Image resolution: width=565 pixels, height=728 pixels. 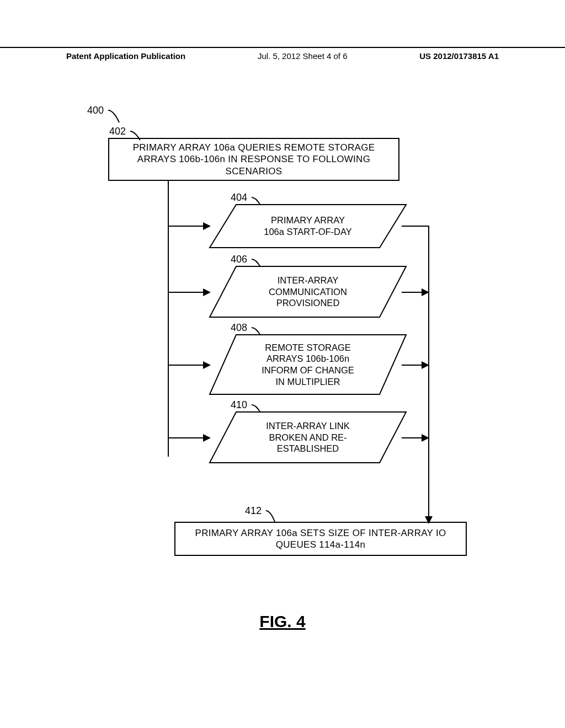 What do you see at coordinates (282, 622) in the screenshot?
I see `figure-caption: FIG. 4` at bounding box center [282, 622].